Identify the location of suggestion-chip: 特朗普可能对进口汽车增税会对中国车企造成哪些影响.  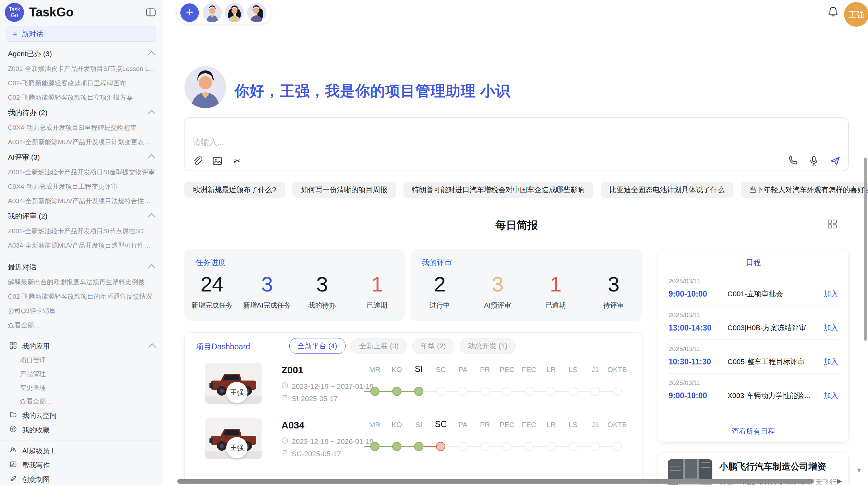
(498, 190).